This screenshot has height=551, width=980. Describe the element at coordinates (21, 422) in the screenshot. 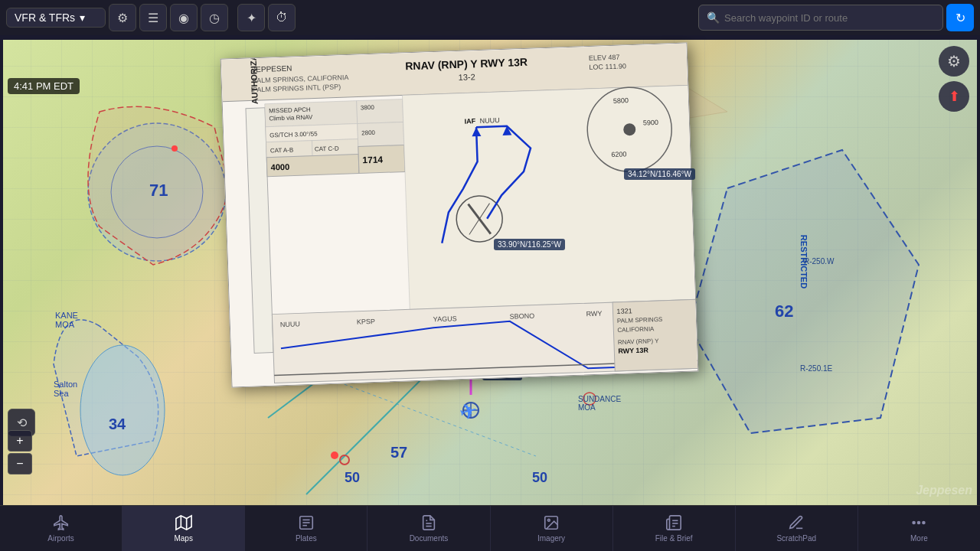

I see `route-editor-icon: ⟲` at that location.